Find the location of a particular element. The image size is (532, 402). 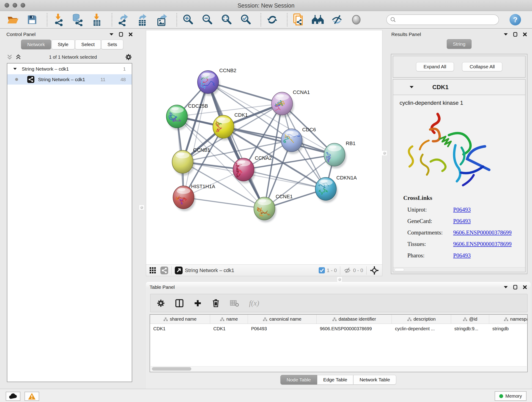

memory-button: Memory is located at coordinates (511, 396).